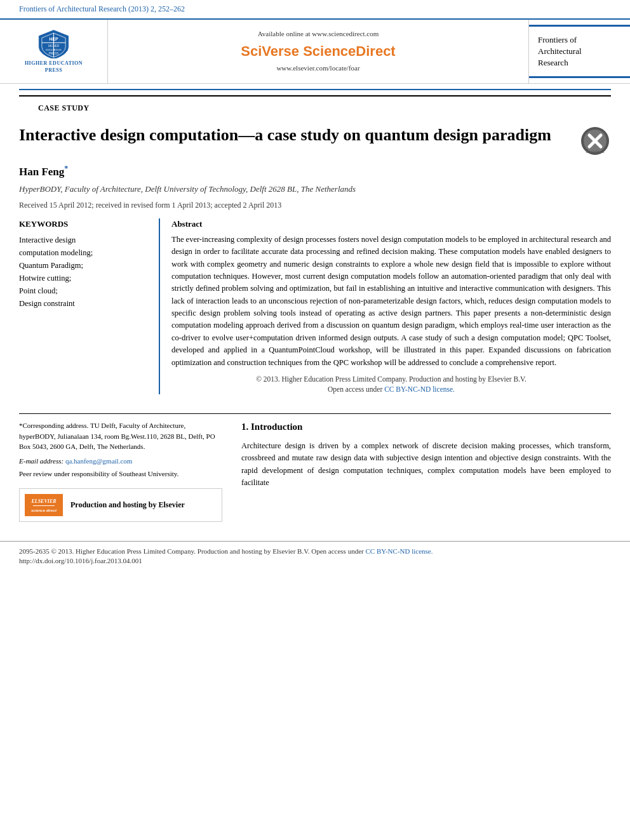 The image size is (630, 840). Describe the element at coordinates (66, 168) in the screenshot. I see `author-sup: *` at that location.